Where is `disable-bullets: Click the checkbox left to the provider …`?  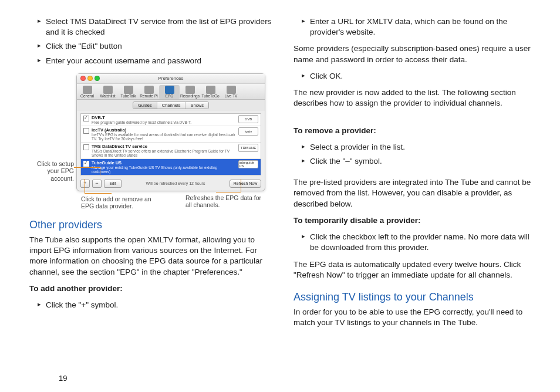 disable-bullets: Click the checkbox left to the provider … is located at coordinates (415, 242).